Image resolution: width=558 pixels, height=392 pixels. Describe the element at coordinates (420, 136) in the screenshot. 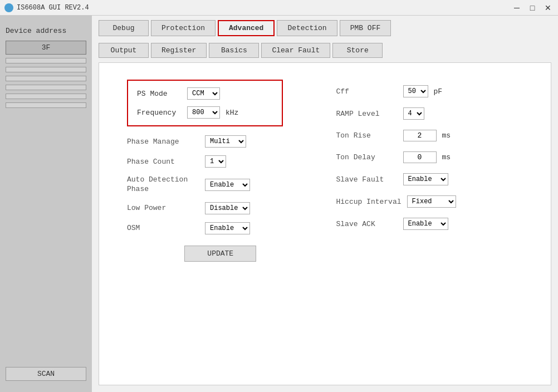

I see `ton-rise-input` at that location.